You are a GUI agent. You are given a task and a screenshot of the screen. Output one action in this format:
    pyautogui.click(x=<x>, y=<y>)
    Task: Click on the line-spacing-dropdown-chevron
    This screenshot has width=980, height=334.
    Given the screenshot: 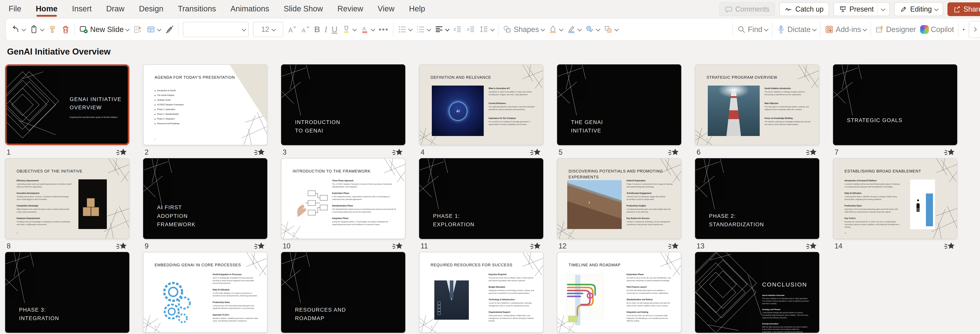 What is the action you would take?
    pyautogui.click(x=492, y=29)
    